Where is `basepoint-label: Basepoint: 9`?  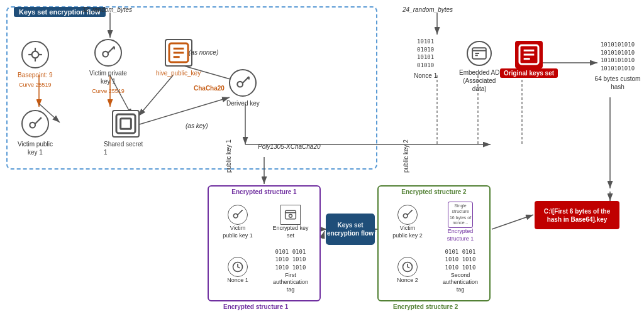 basepoint-label: Basepoint: 9 is located at coordinates (35, 75).